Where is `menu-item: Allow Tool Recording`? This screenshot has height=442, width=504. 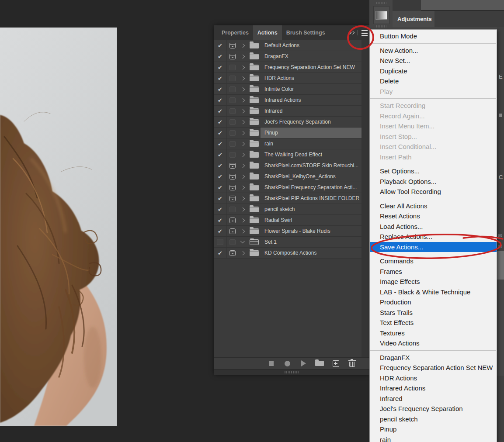
menu-item: Allow Tool Recording is located at coordinates (433, 192).